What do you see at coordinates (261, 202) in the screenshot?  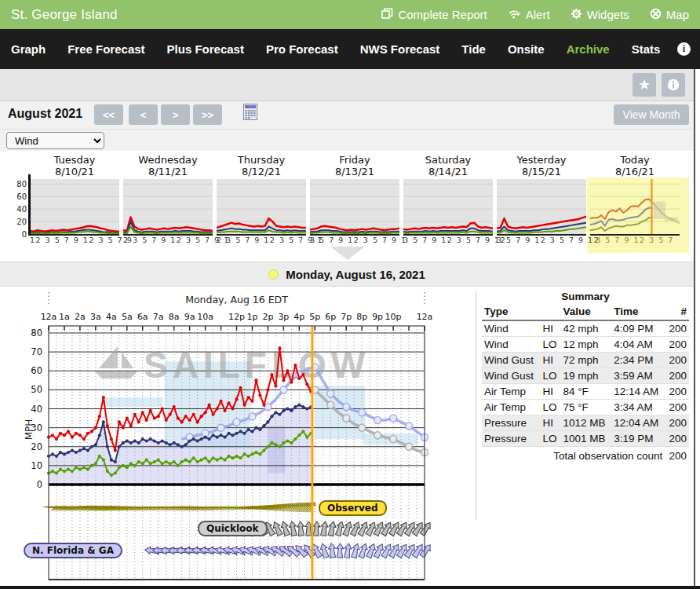 I see `day-chart-thursday: Thursday8/12/212 3 5 7 9 12 3 5 7 9 1` at bounding box center [261, 202].